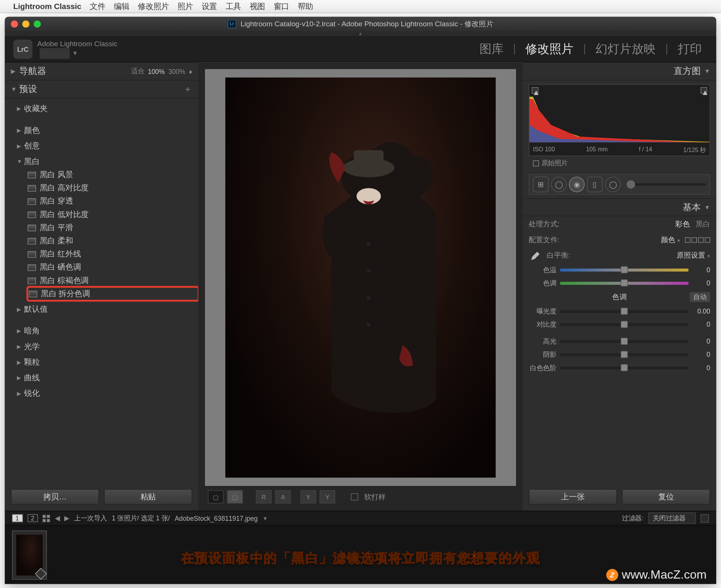 The image size is (721, 588). I want to click on window-minimize-button, so click(26, 24).